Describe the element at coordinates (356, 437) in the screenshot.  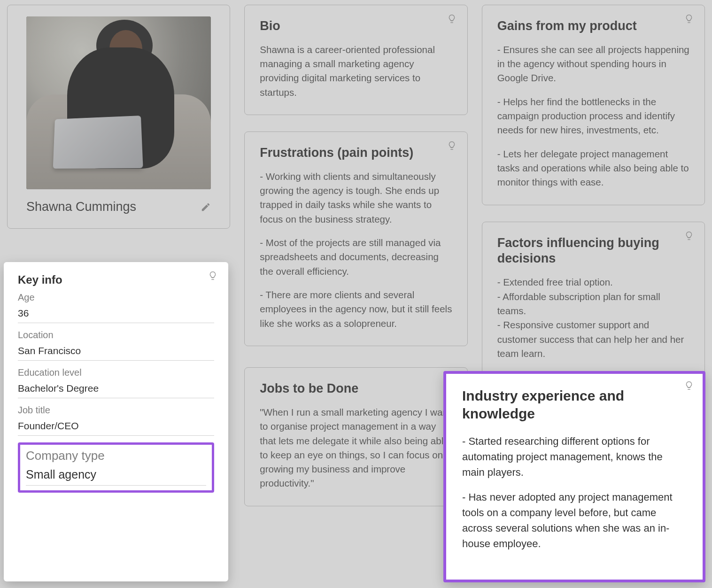
I see `jtbd-card: Jobs to be Done "When I run a small mark…` at that location.